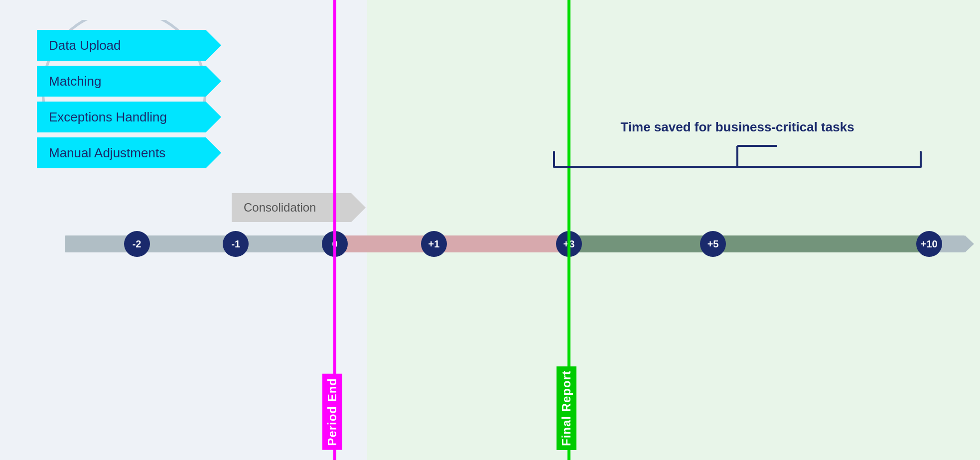 The image size is (980, 460). Describe the element at coordinates (737, 150) in the screenshot. I see `time-saved-container: Time saved for business-critical tasks` at that location.